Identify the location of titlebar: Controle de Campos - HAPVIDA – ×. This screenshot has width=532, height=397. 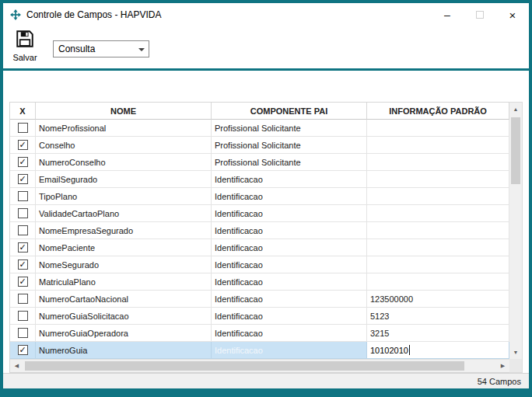
(266, 15).